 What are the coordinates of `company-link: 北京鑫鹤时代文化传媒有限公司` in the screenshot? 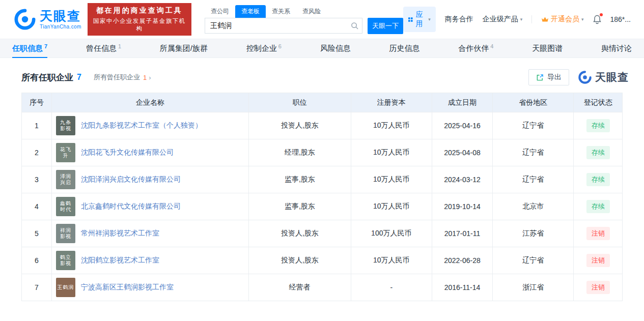 It's located at (131, 207).